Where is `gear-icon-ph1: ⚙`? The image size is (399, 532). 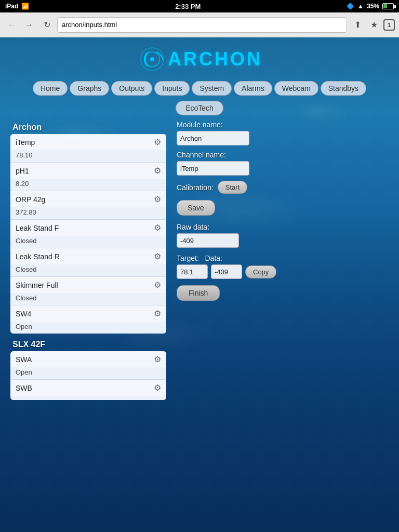 gear-icon-ph1: ⚙ is located at coordinates (157, 170).